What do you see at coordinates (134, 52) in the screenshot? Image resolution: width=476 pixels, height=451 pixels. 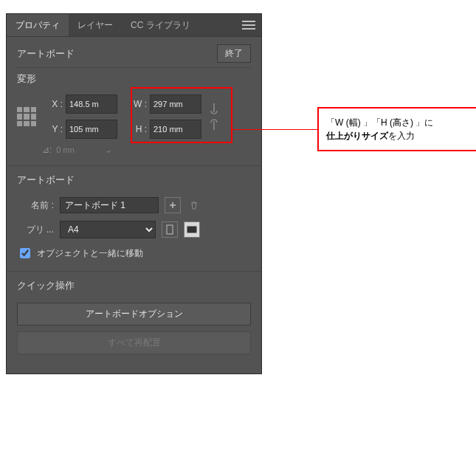 I see `artboard-header: アートボード 終了` at bounding box center [134, 52].